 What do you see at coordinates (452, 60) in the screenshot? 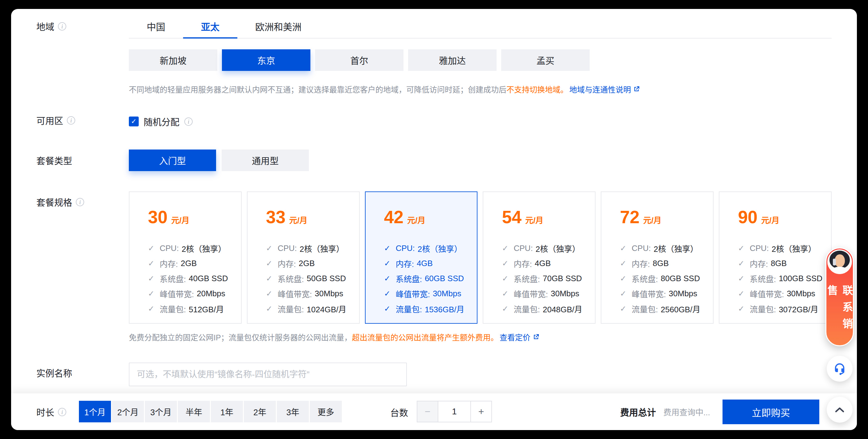
I see `city-jakarta: 雅加达` at bounding box center [452, 60].